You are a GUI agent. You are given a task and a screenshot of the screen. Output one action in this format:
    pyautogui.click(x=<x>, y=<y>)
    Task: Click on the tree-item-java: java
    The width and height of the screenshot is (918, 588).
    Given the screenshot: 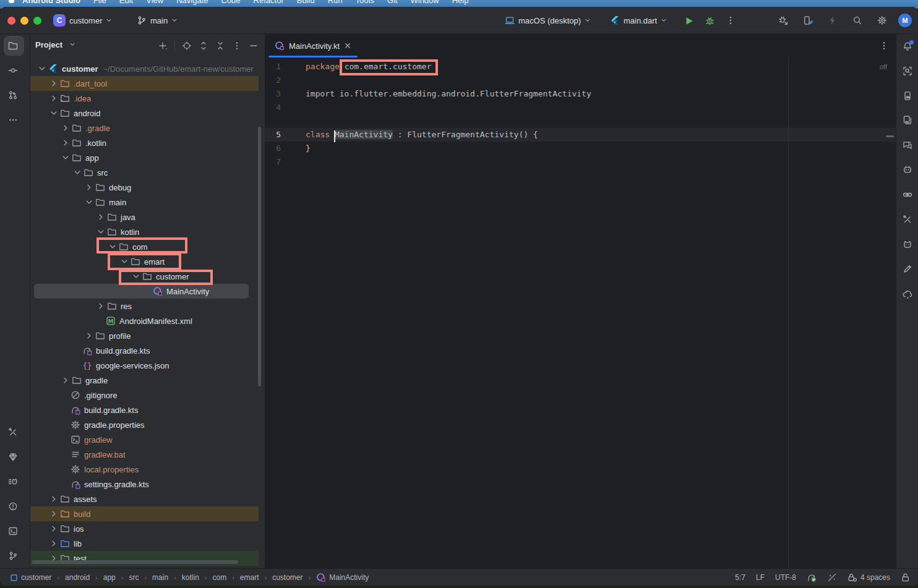 What is the action you would take?
    pyautogui.click(x=145, y=217)
    